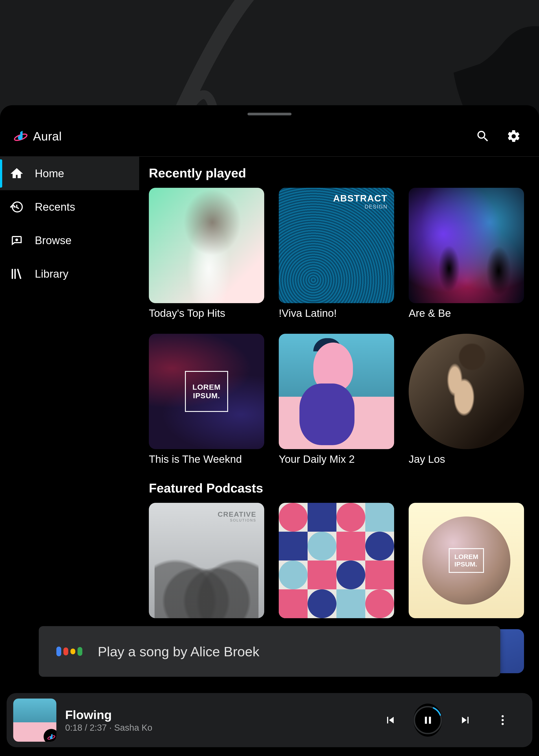 The width and height of the screenshot is (539, 756). I want to click on now-playing-bar: Flowing 0:18 / 2:37 · Sasha Ko, so click(270, 720).